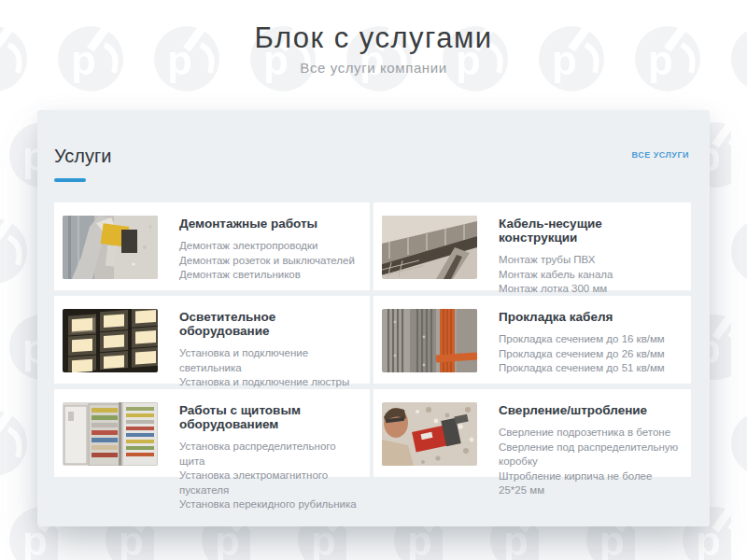 The image size is (747, 560). Describe the element at coordinates (590, 289) in the screenshot. I see `service-line: Монтаж лотка 300 мм` at that location.